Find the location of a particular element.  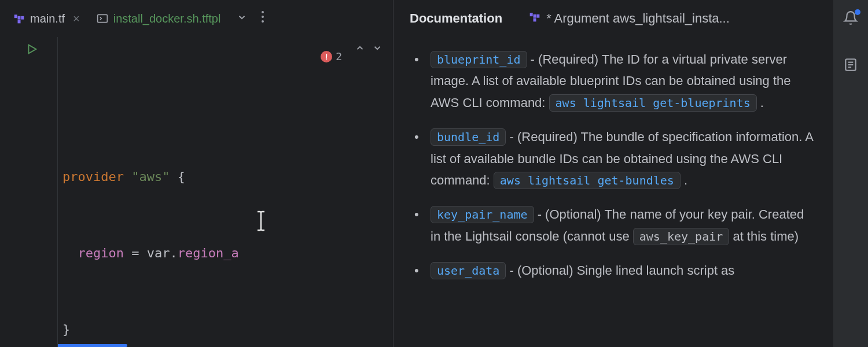

doc-tab-label: * Argument aws_lightsail_insta... is located at coordinates (638, 19).